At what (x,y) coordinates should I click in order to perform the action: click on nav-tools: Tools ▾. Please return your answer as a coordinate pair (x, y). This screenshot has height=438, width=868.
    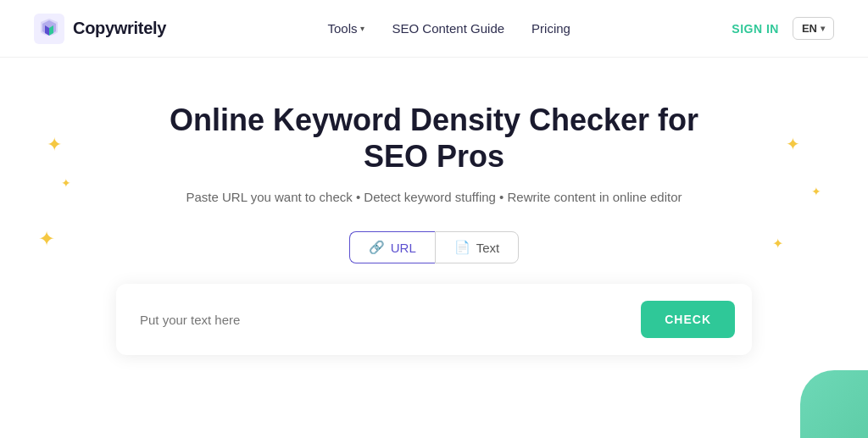
    Looking at the image, I should click on (346, 29).